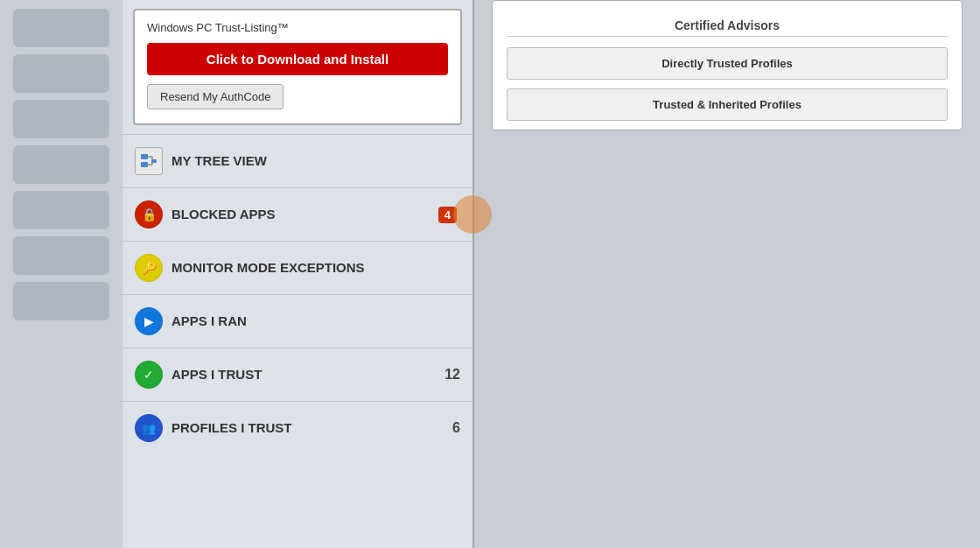  I want to click on blocked-apps-label: BLOCKED APPS, so click(304, 214).